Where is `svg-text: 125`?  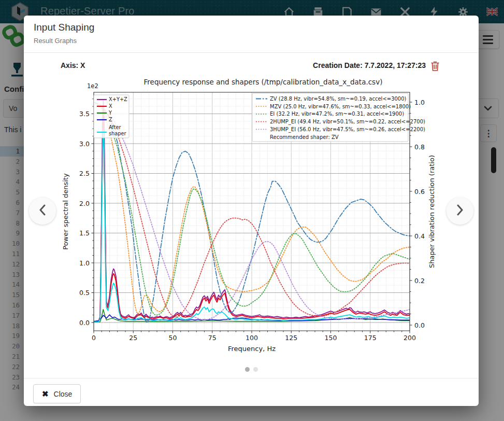 svg-text: 125 is located at coordinates (291, 338).